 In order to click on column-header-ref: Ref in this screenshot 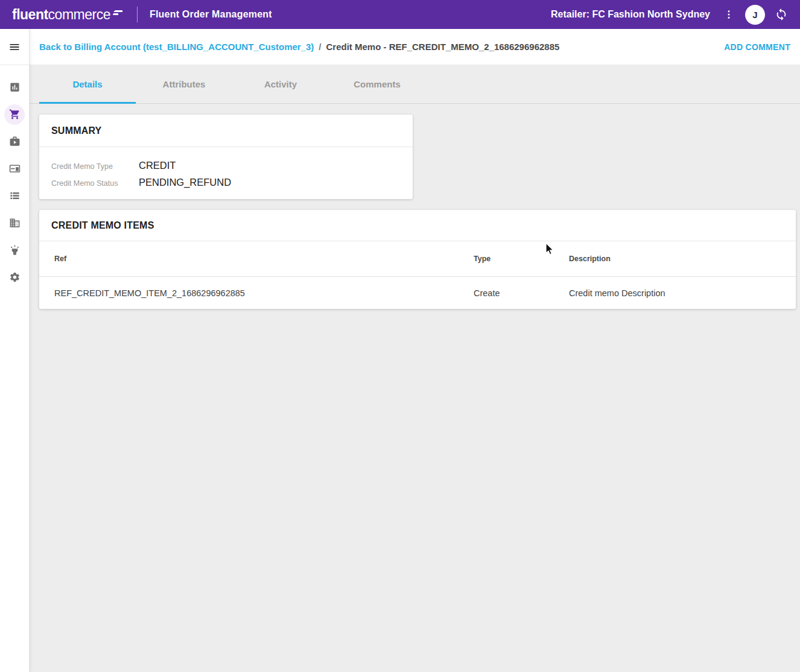, I will do `click(256, 259)`.